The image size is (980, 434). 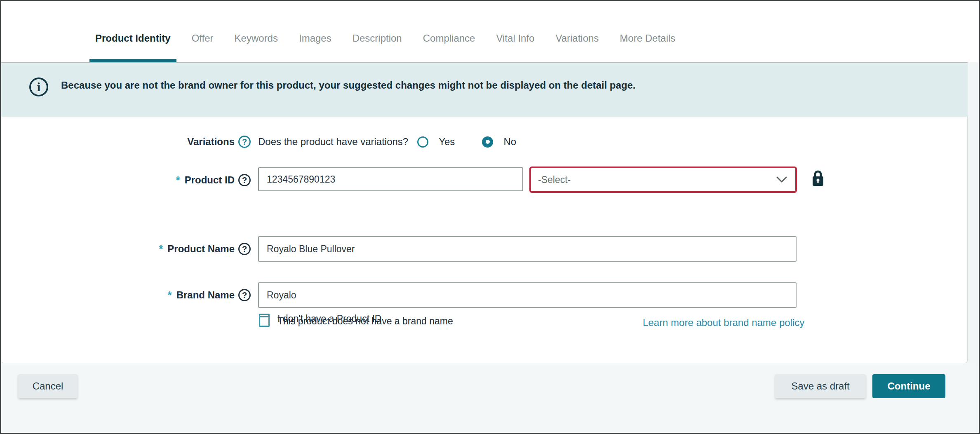 I want to click on radio-circle-no, so click(x=487, y=142).